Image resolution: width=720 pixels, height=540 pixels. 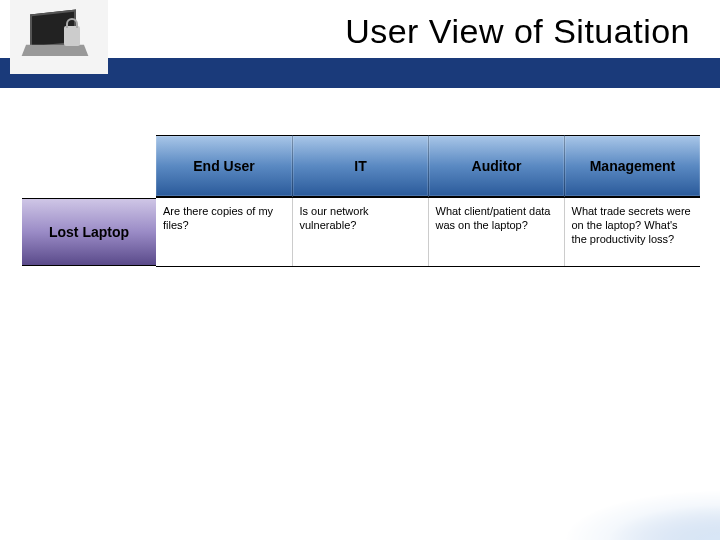 I want to click on cell-text: Is our network vulnerable?, so click(x=360, y=232).